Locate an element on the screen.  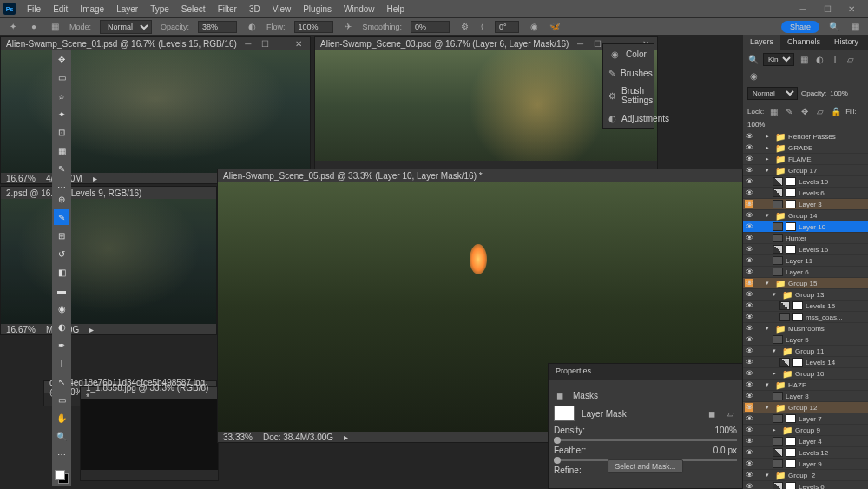
menu-layer: Layer is located at coordinates (127, 9).